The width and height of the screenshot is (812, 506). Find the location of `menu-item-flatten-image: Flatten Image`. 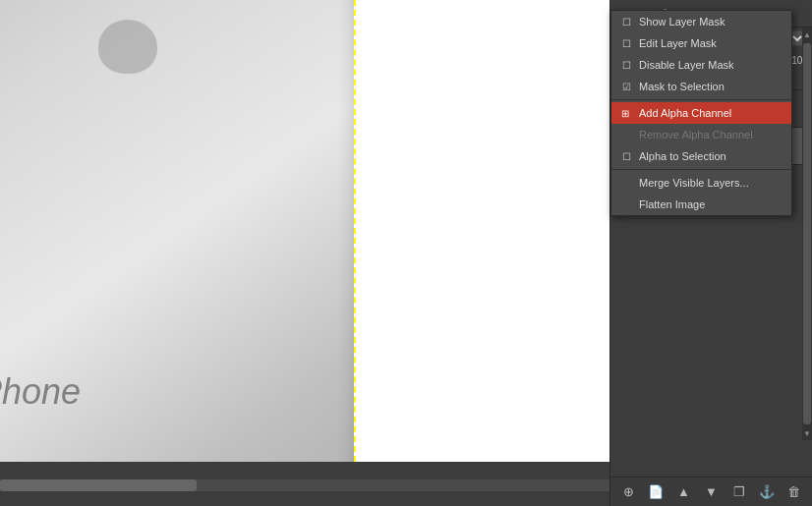

menu-item-flatten-image: Flatten Image is located at coordinates (702, 204).